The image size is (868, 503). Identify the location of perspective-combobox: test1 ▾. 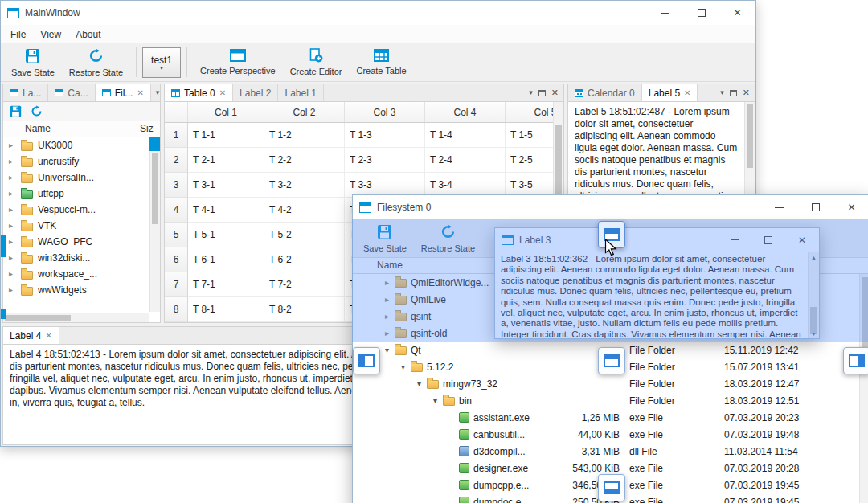
(162, 63).